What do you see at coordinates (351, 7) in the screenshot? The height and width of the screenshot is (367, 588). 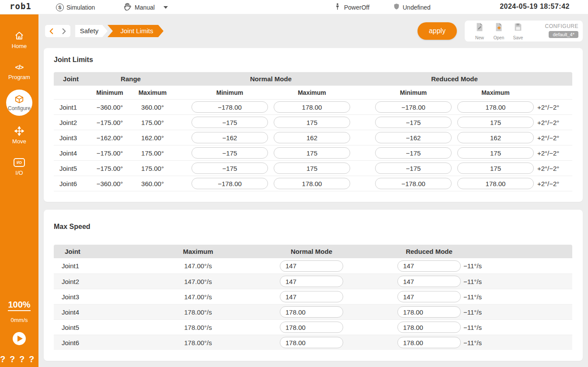 I see `power-status: PowerOff` at bounding box center [351, 7].